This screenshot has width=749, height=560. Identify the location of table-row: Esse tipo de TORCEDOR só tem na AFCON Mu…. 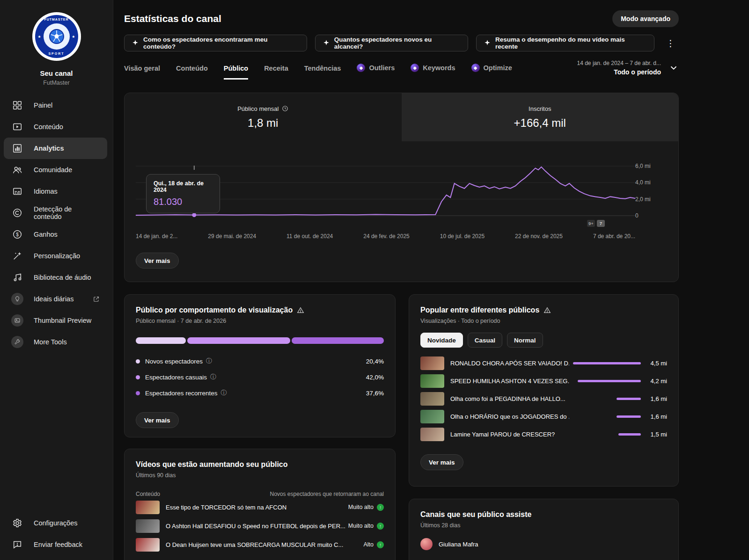
(260, 507).